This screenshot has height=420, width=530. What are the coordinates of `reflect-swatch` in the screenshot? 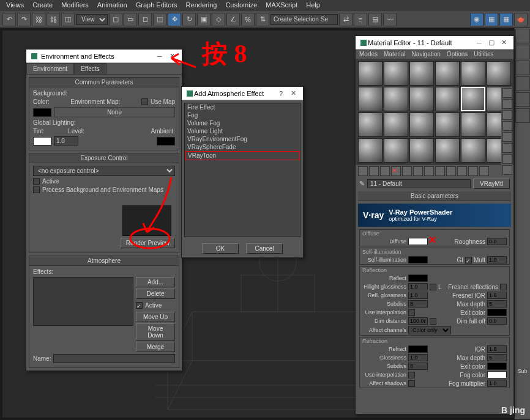 It's located at (418, 278).